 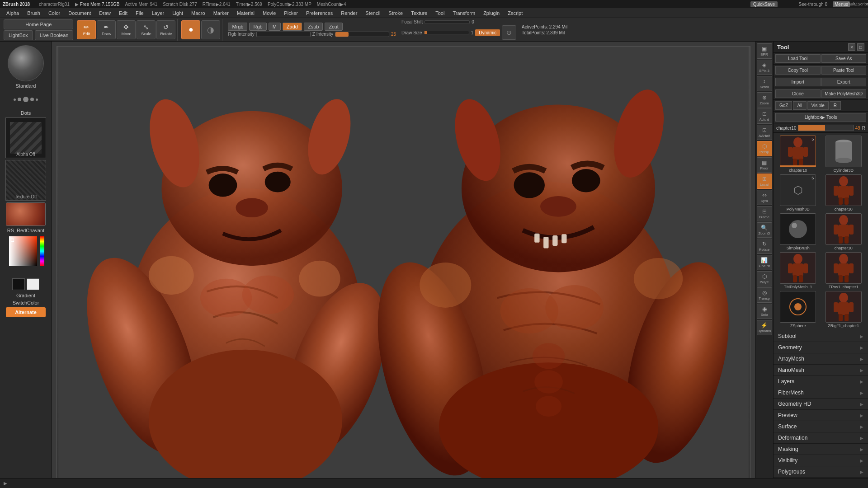 What do you see at coordinates (844, 271) in the screenshot?
I see `mesh-item-7: TPos1_chapter1` at bounding box center [844, 271].